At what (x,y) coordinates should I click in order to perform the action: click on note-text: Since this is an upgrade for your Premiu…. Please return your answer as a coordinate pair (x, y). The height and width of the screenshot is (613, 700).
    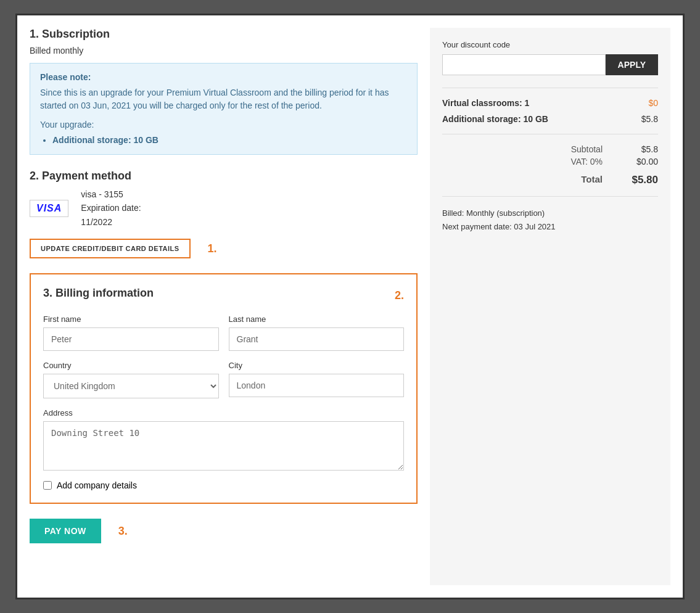
    Looking at the image, I should click on (223, 99).